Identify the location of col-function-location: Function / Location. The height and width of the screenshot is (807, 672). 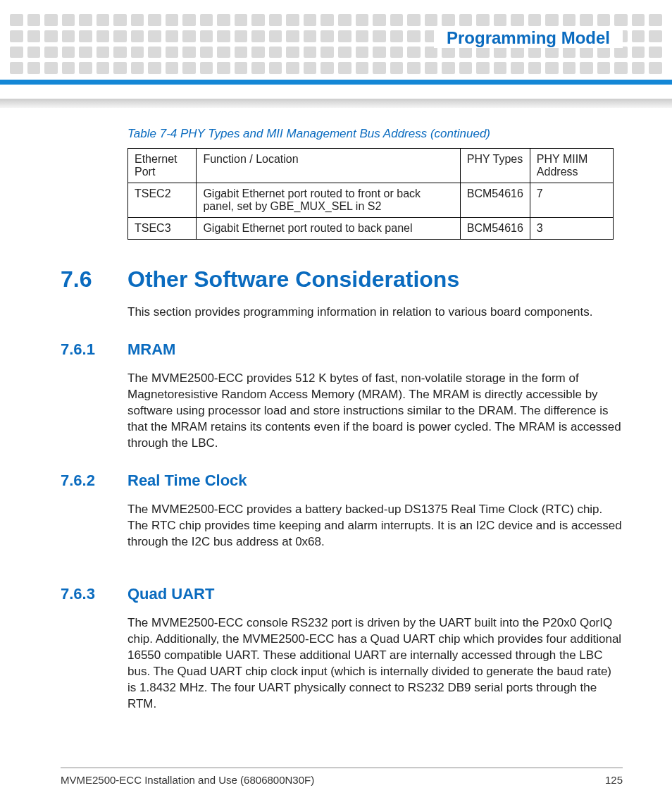
(328, 166).